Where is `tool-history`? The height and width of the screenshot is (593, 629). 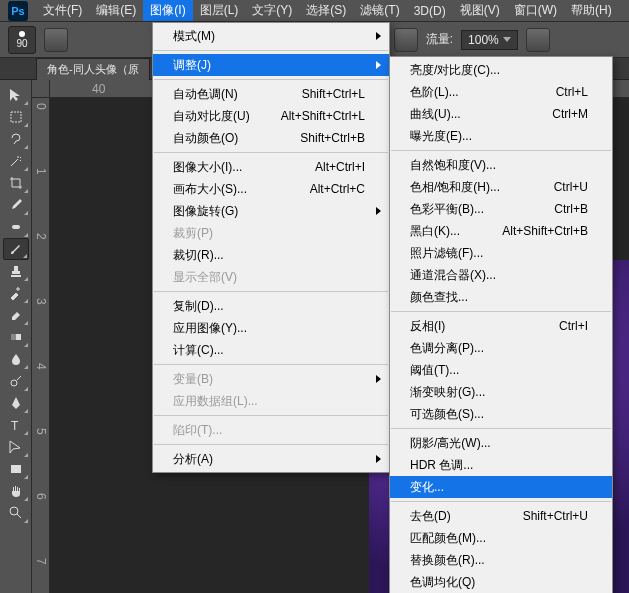
tool-history is located at coordinates (16, 293).